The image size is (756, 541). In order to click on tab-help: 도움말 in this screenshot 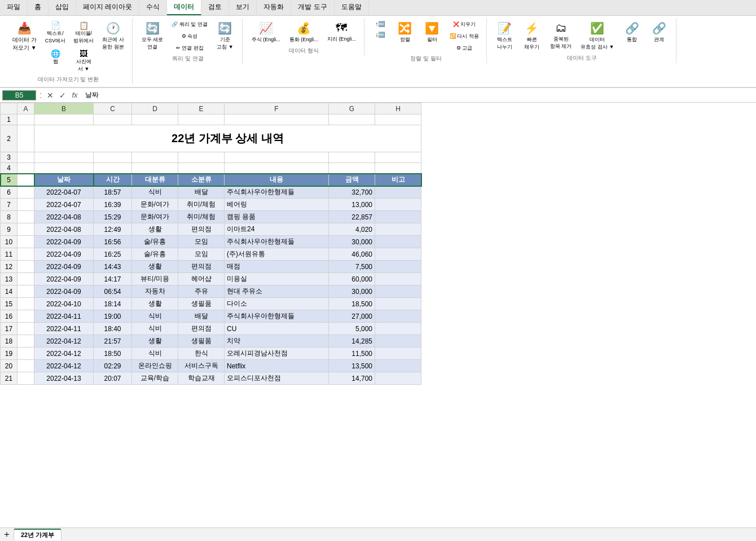, I will do `click(352, 8)`.